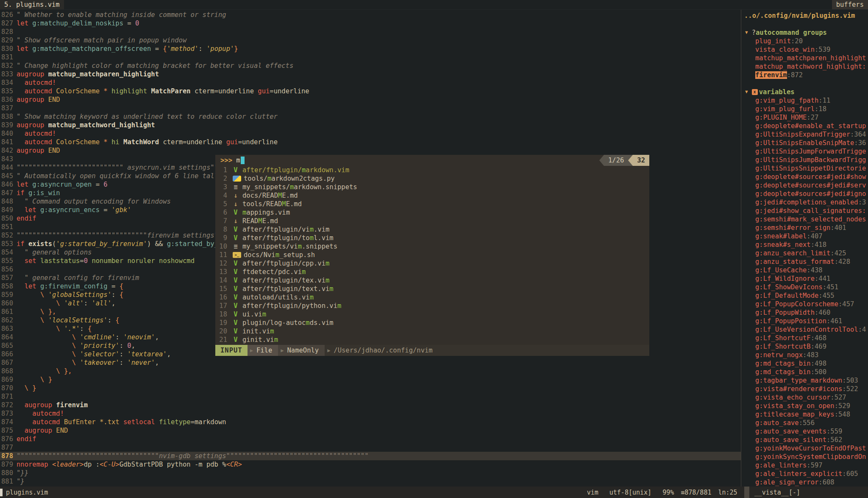 This screenshot has width=868, height=498. I want to click on code-line: 832" Change highlight color of matching …, so click(370, 66).